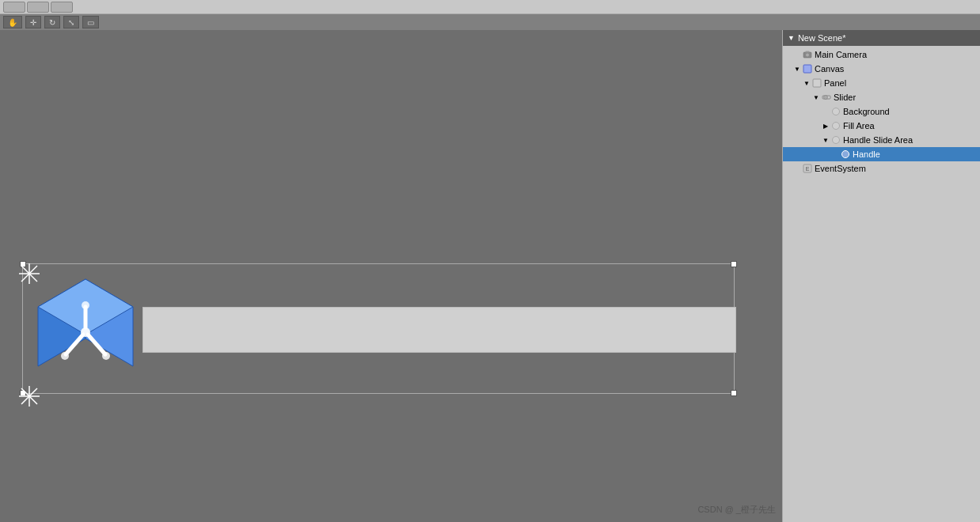 The image size is (980, 522). What do you see at coordinates (797, 69) in the screenshot?
I see `tree-arrow-canvas` at bounding box center [797, 69].